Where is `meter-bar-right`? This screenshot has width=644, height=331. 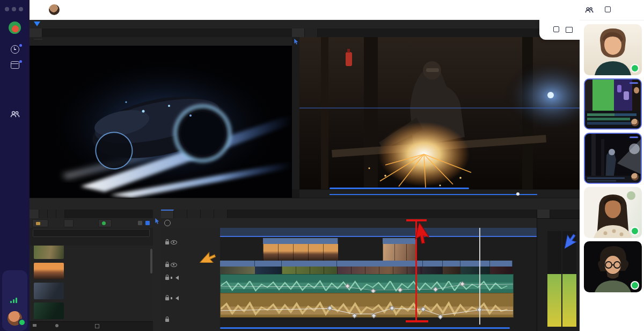 meter-bar-right is located at coordinates (569, 300).